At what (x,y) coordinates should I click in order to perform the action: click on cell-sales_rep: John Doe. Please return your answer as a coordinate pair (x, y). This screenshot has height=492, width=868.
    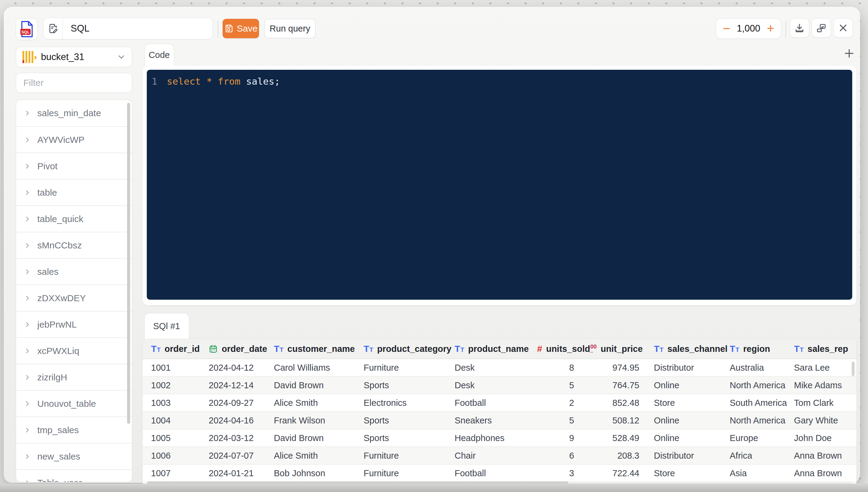
    Looking at the image, I should click on (825, 438).